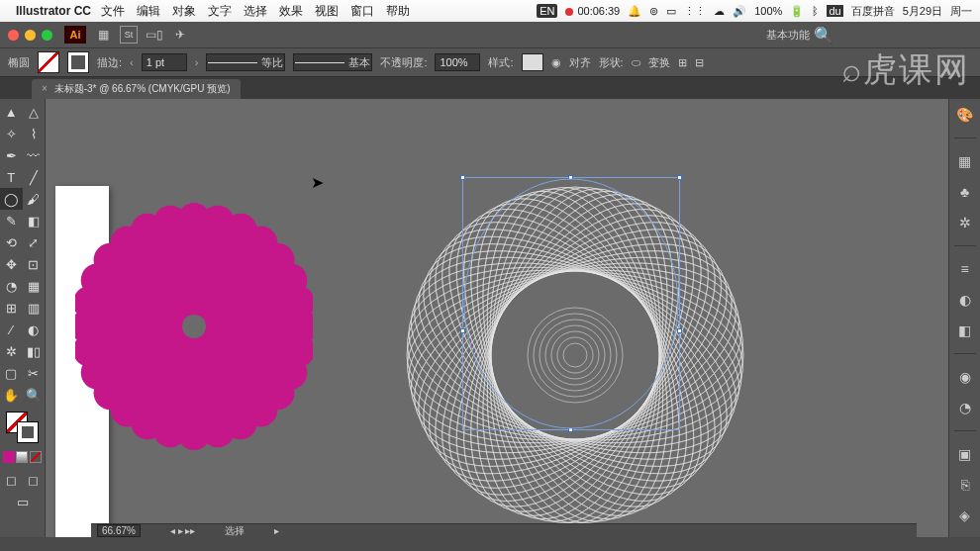 The height and width of the screenshot is (551, 980). I want to click on brushes-panel-icon: ♣, so click(965, 192).